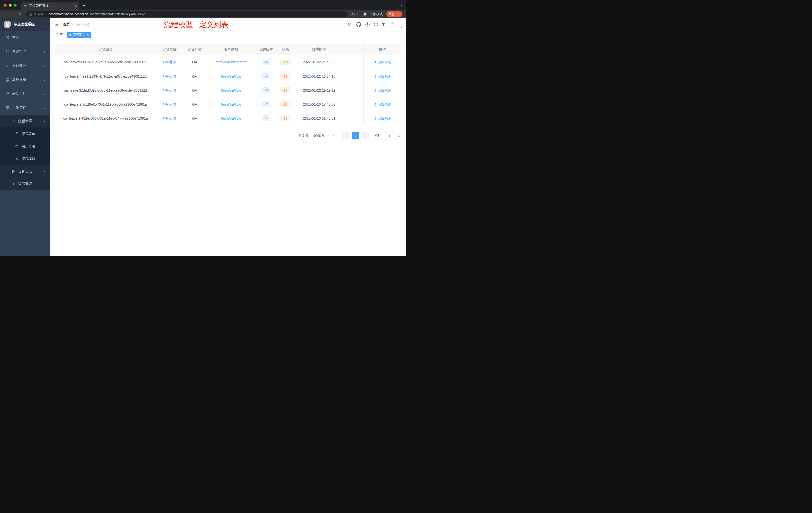 This screenshot has width=812, height=513. Describe the element at coordinates (10, 5) in the screenshot. I see `window-minimize-button` at that location.